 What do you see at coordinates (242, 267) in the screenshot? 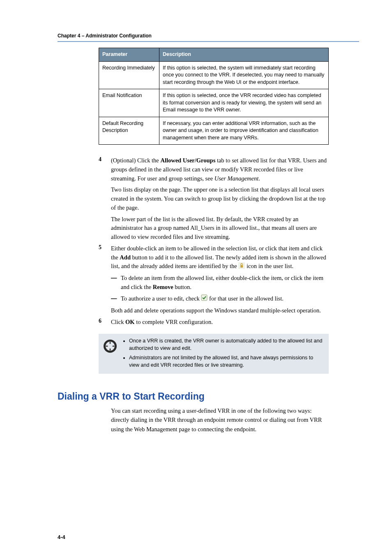
I see `lock-user-icon` at bounding box center [242, 267].